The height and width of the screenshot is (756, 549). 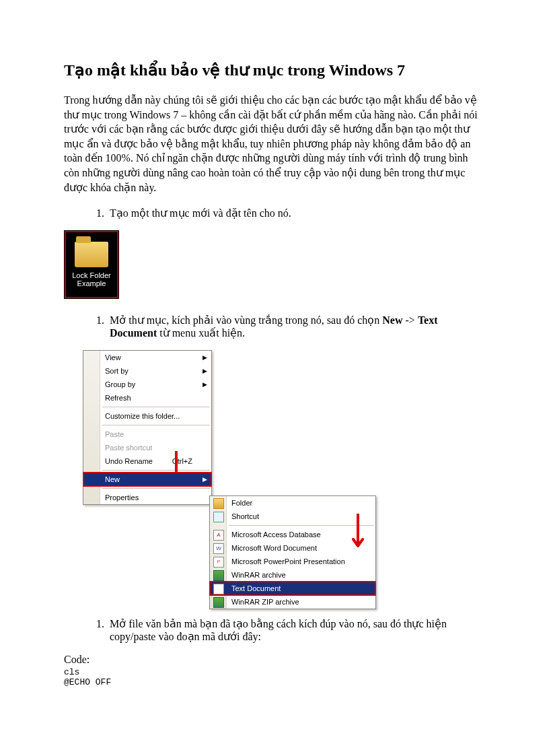 I want to click on code-block: cls @ECHO OFF, so click(x=274, y=677).